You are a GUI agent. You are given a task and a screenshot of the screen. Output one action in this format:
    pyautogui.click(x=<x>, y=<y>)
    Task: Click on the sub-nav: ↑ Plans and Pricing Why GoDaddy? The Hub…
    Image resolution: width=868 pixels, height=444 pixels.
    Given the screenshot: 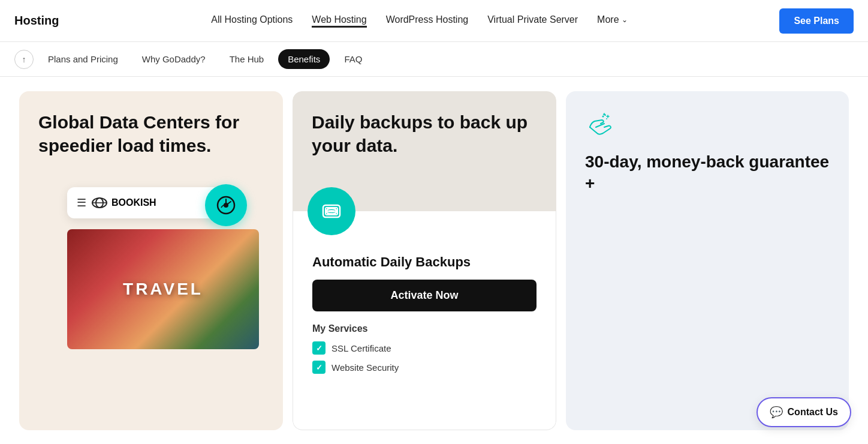 What is the action you would take?
    pyautogui.click(x=434, y=59)
    